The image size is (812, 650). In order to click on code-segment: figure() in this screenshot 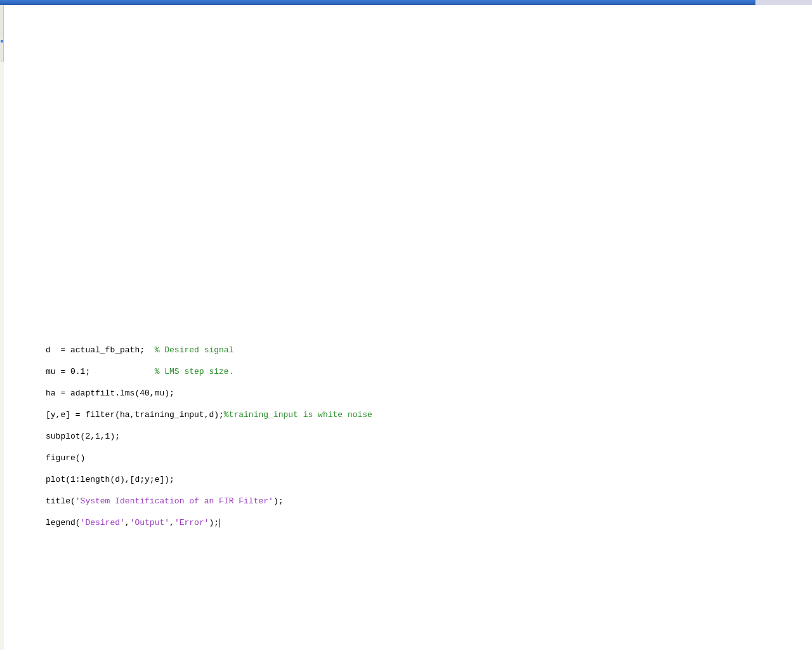, I will do `click(65, 458)`.